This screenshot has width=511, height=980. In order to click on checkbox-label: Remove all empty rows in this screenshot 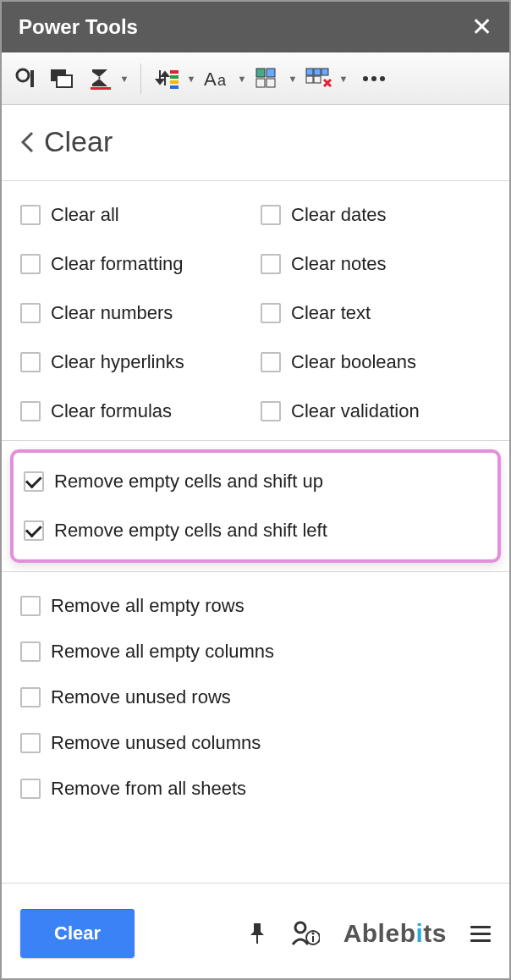, I will do `click(147, 606)`.